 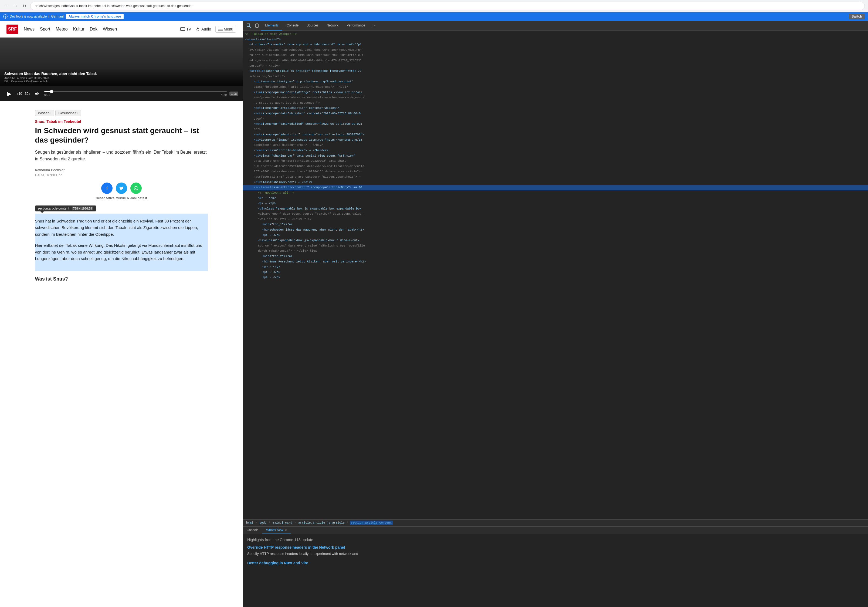 What do you see at coordinates (556, 135) in the screenshot?
I see `html-line: <meta itemprop="identifier" content="urn…` at bounding box center [556, 135].